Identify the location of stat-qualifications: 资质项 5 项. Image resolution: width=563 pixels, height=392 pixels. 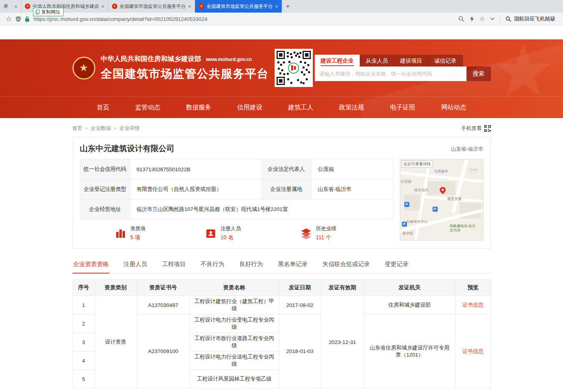
(130, 233).